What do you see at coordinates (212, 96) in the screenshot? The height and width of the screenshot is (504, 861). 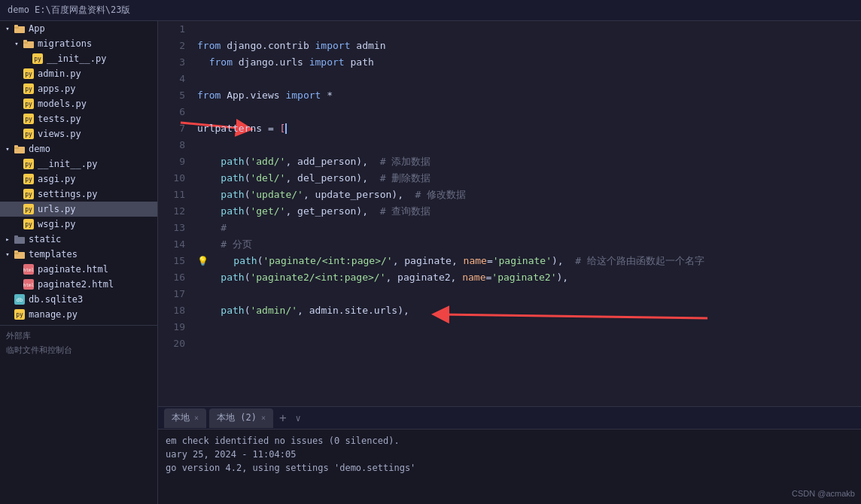 I see `token: from` at bounding box center [212, 96].